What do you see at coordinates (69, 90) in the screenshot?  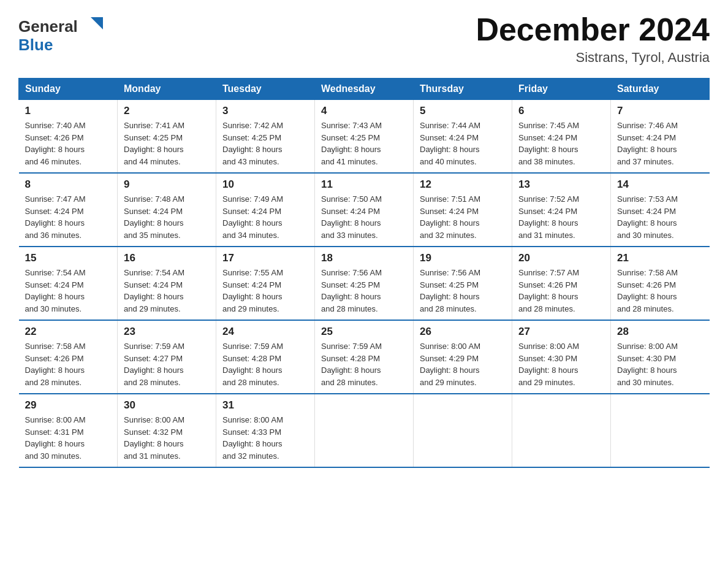 I see `header-day-sunday: Sunday` at bounding box center [69, 90].